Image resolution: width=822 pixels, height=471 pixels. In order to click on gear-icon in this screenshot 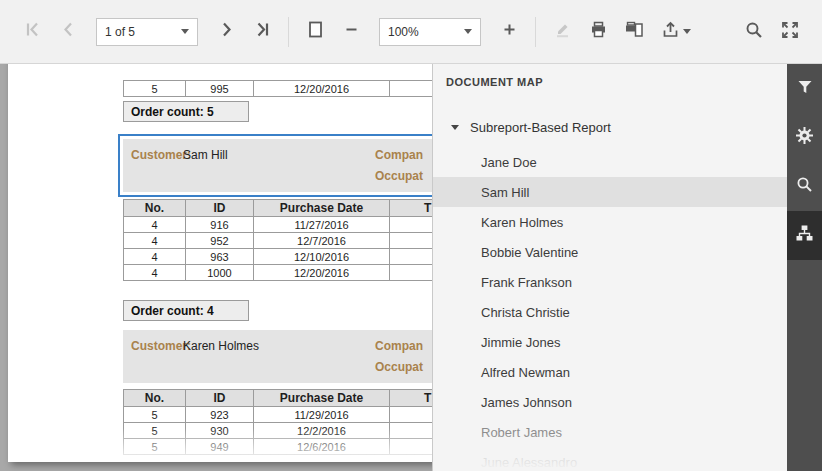, I will do `click(804, 138)`.